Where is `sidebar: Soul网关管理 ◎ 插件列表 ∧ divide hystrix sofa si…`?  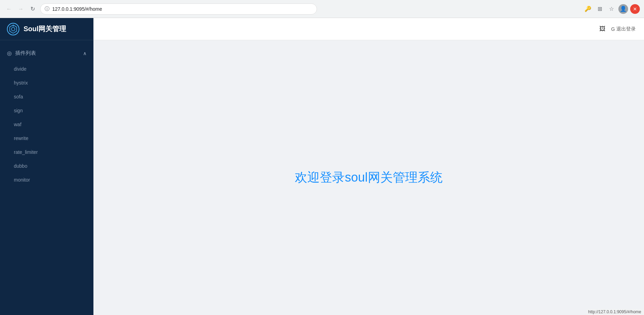
sidebar: Soul网关管理 ◎ 插件列表 ∧ divide hystrix sofa si… is located at coordinates (47, 166).